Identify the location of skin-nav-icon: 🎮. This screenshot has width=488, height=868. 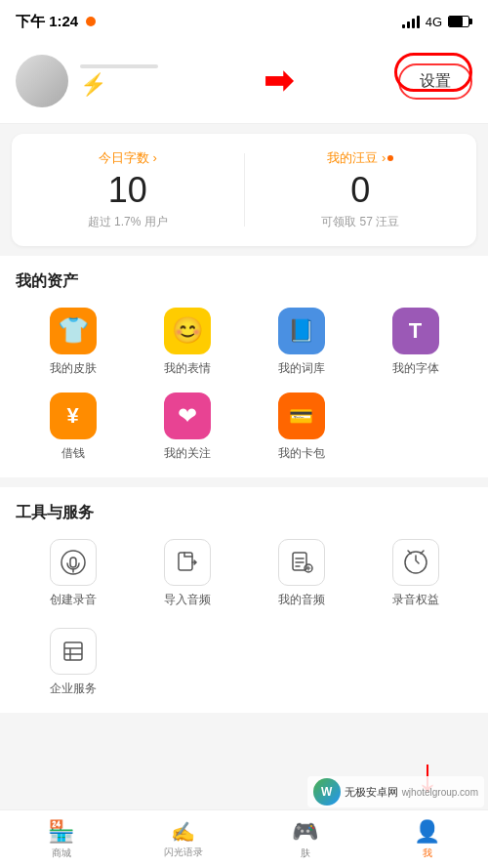
(305, 832).